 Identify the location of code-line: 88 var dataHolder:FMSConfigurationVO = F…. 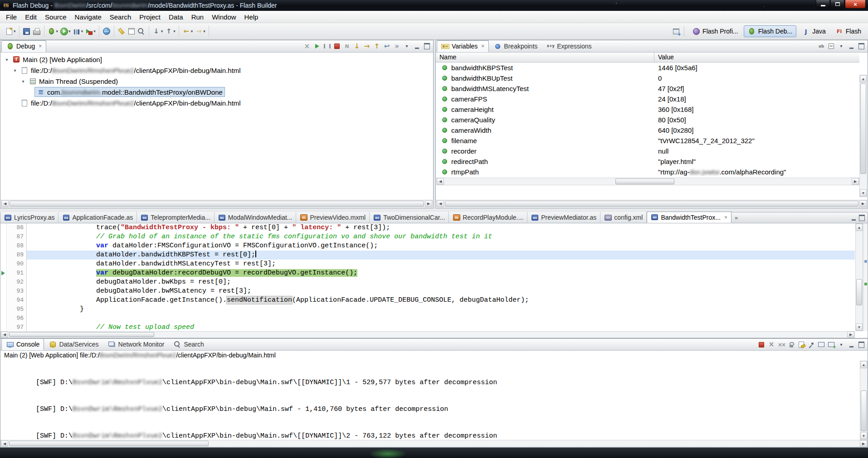
(428, 246).